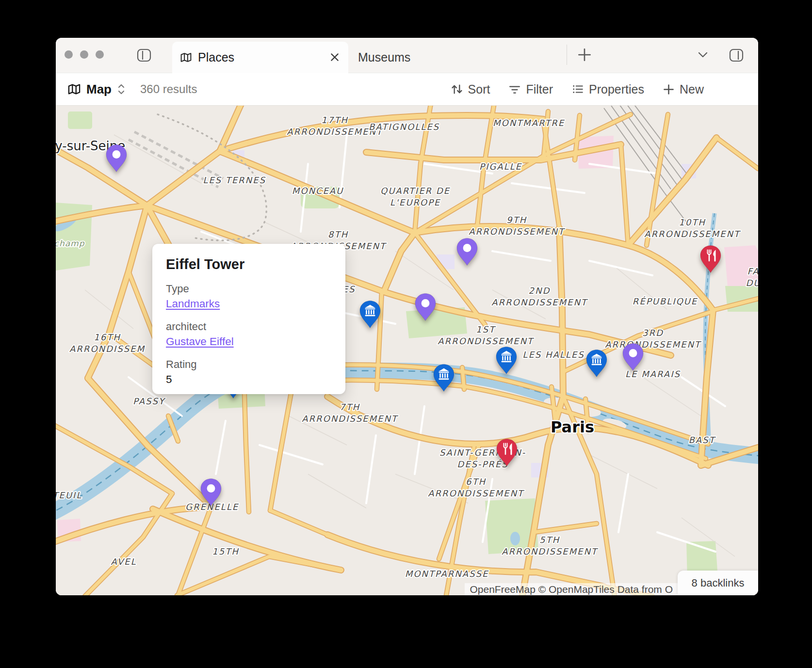 Image resolution: width=812 pixels, height=668 pixels. Describe the element at coordinates (447, 574) in the screenshot. I see `map-label: MONTPARNASSE` at that location.